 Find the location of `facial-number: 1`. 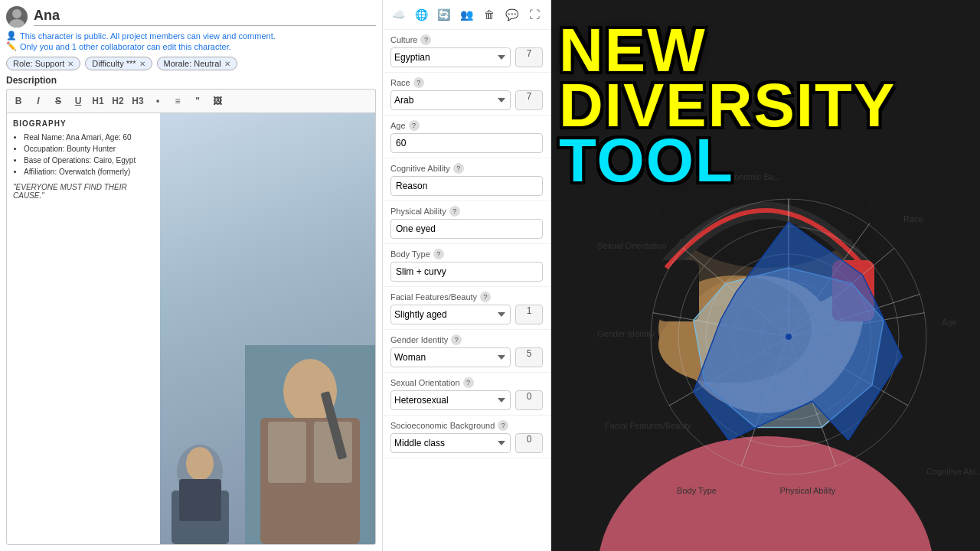

facial-number: 1 is located at coordinates (529, 315).